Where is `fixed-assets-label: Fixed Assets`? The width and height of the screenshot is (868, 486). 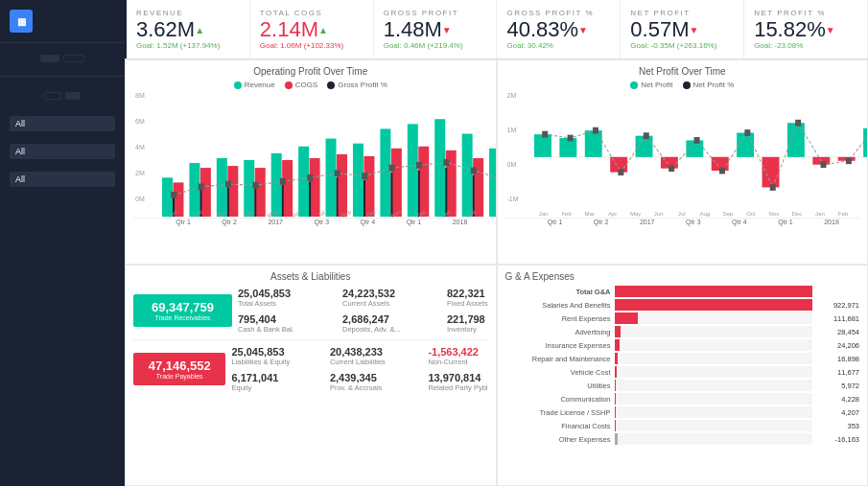
fixed-assets-label: Fixed Assets is located at coordinates (468, 303).